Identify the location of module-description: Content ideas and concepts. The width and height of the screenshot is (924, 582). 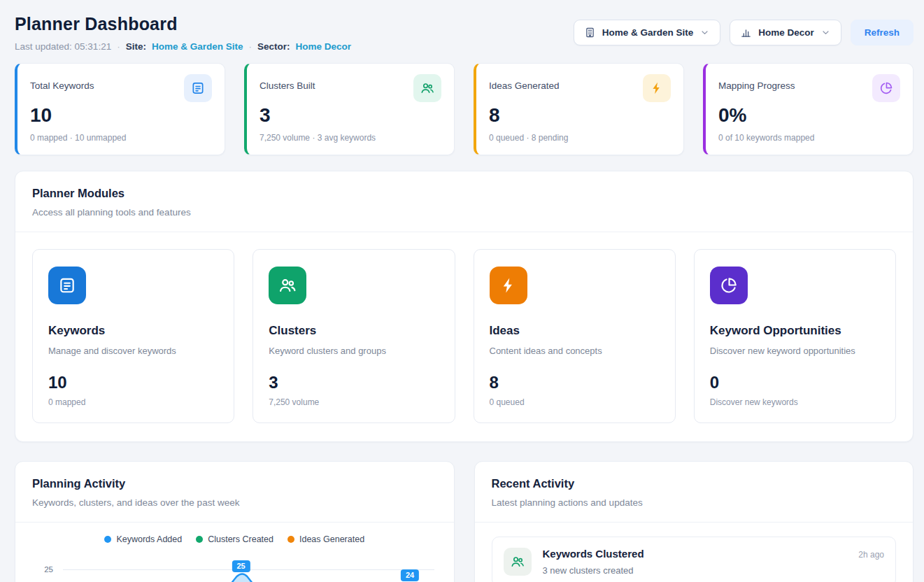
(575, 351).